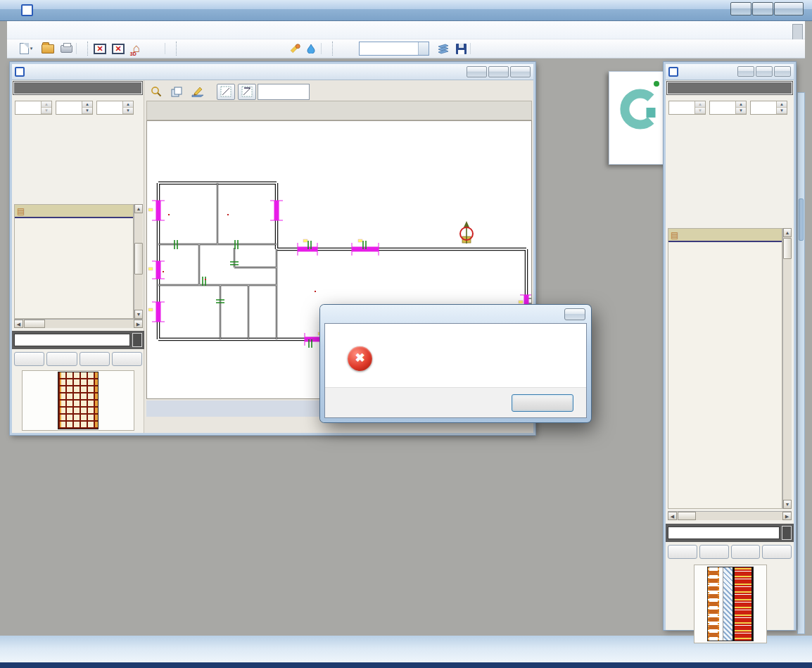  Describe the element at coordinates (188, 49) in the screenshot. I see `fill-tool-button` at that location.